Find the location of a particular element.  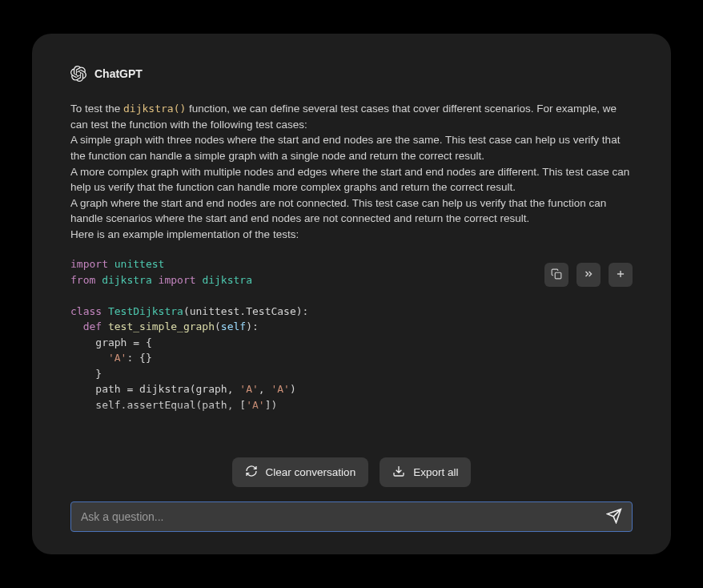

code-token: class is located at coordinates (86, 311).